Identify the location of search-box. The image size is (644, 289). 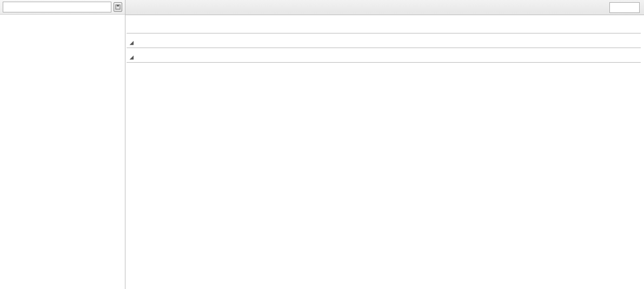
(623, 8).